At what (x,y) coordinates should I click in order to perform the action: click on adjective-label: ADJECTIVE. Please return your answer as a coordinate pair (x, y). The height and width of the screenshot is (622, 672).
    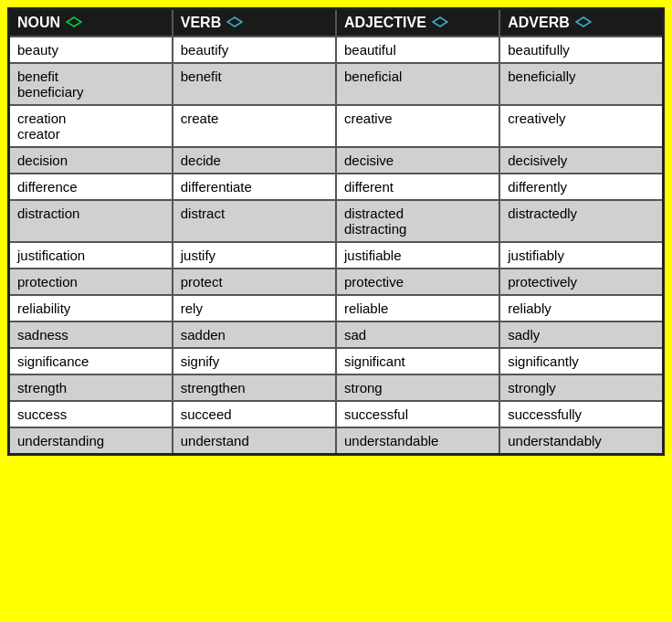
    Looking at the image, I should click on (385, 23).